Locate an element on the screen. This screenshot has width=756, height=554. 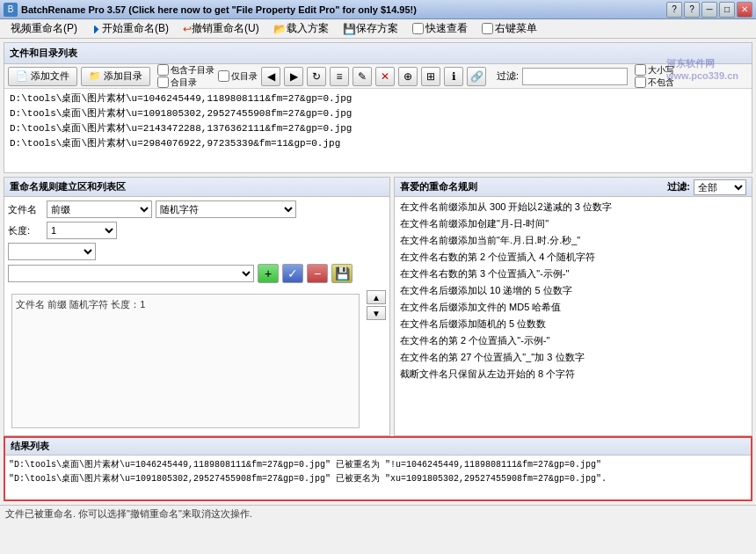
beloved-filter-select: 全部 is located at coordinates (720, 187).